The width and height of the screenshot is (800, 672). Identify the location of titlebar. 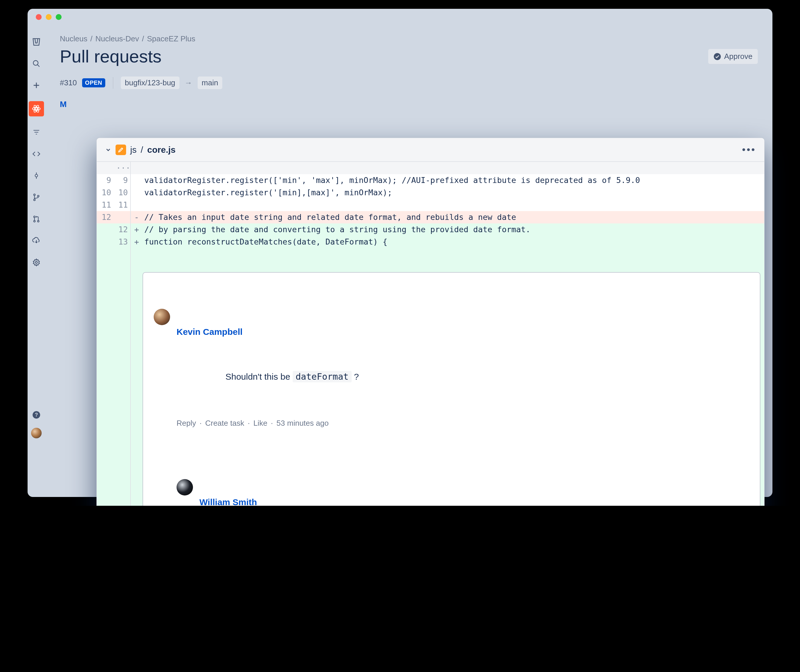
(400, 17).